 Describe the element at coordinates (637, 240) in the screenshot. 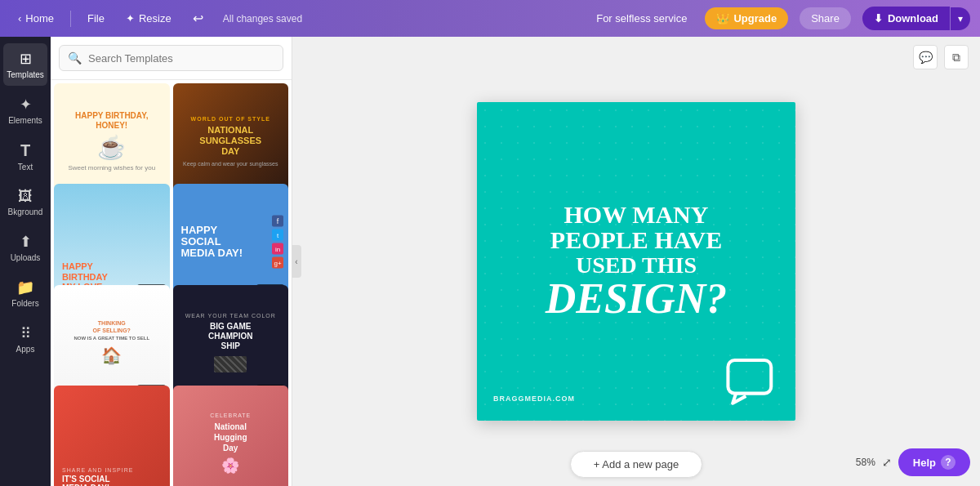

I see `design-line2: PEOPLE HAVE` at that location.